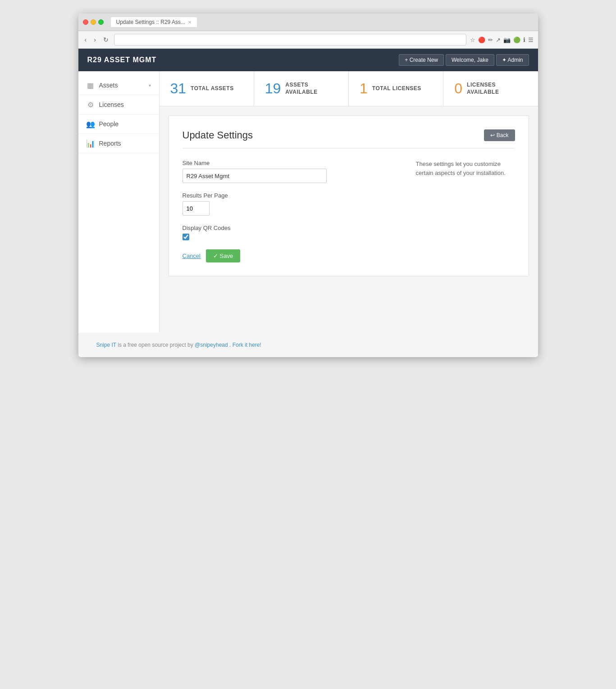  What do you see at coordinates (517, 40) in the screenshot?
I see `extension-icon5: 🟢` at bounding box center [517, 40].